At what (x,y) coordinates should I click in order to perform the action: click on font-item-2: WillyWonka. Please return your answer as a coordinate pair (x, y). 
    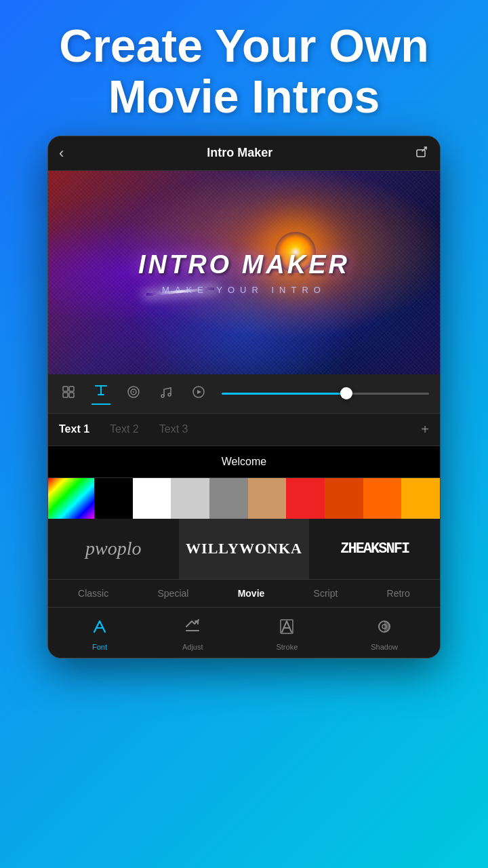
    Looking at the image, I should click on (244, 549).